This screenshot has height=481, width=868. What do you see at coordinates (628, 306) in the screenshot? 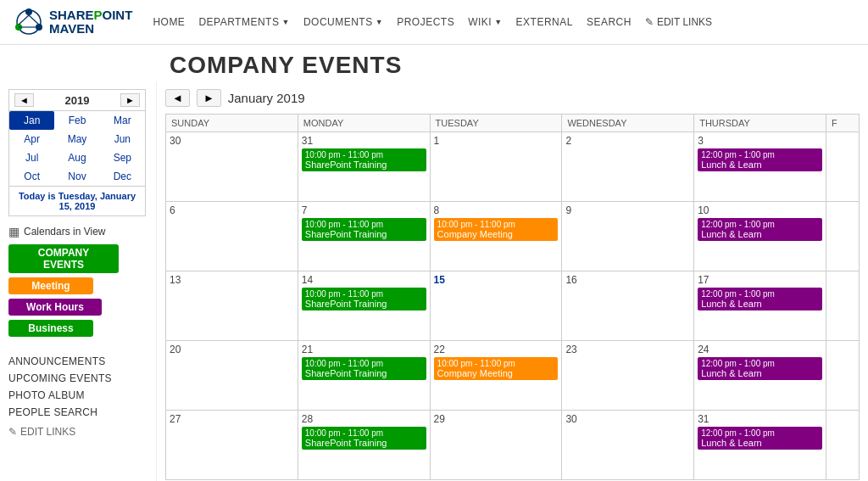
I see `table-row: 16` at bounding box center [628, 306].